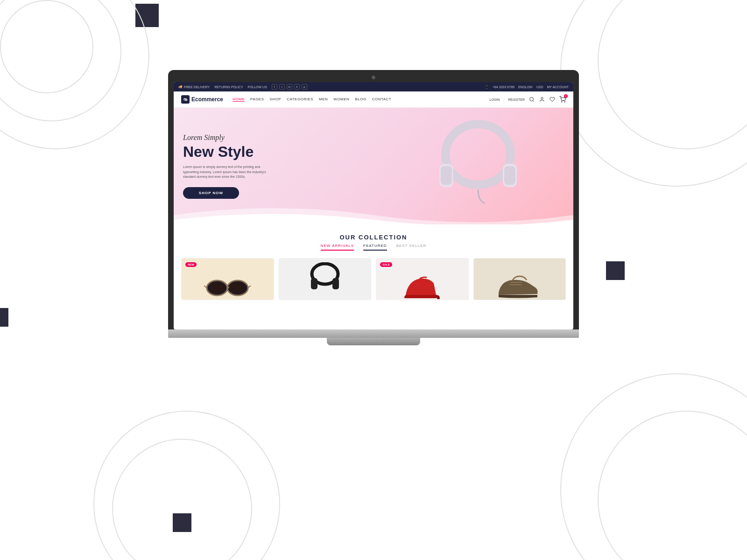  I want to click on logo-text: Ecommerce, so click(207, 99).